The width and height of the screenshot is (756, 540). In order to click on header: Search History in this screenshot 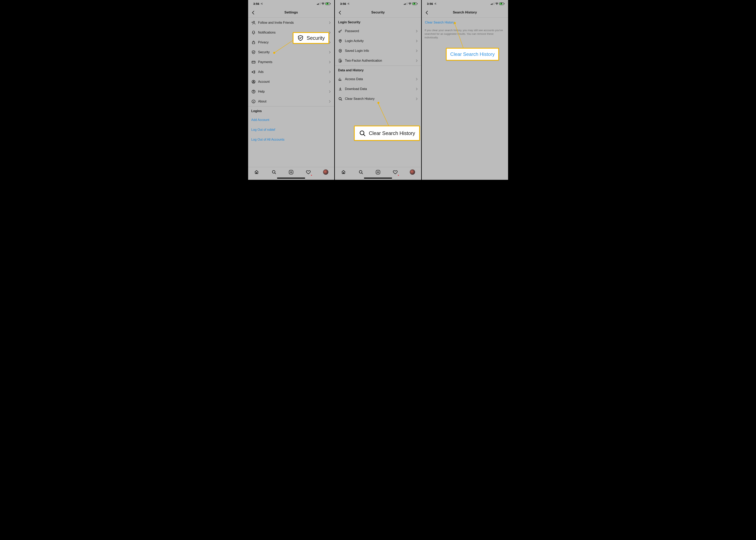, I will do `click(465, 13)`.